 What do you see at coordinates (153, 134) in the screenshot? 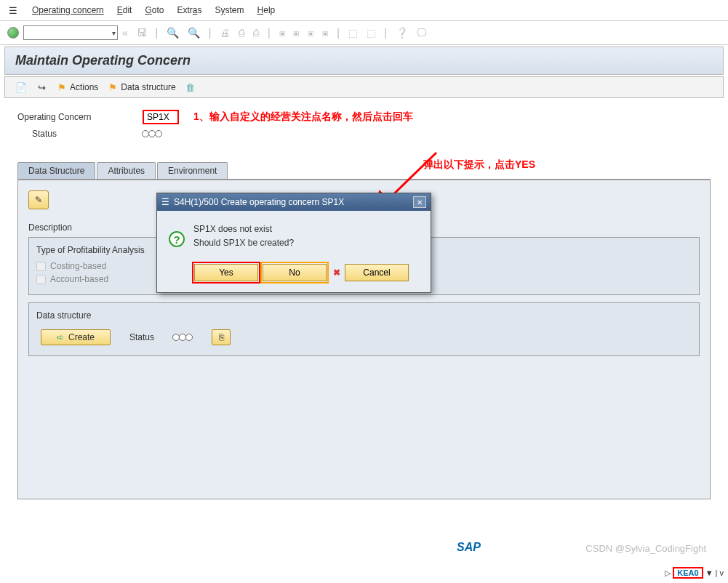
I see `status-traffic-light` at bounding box center [153, 134].